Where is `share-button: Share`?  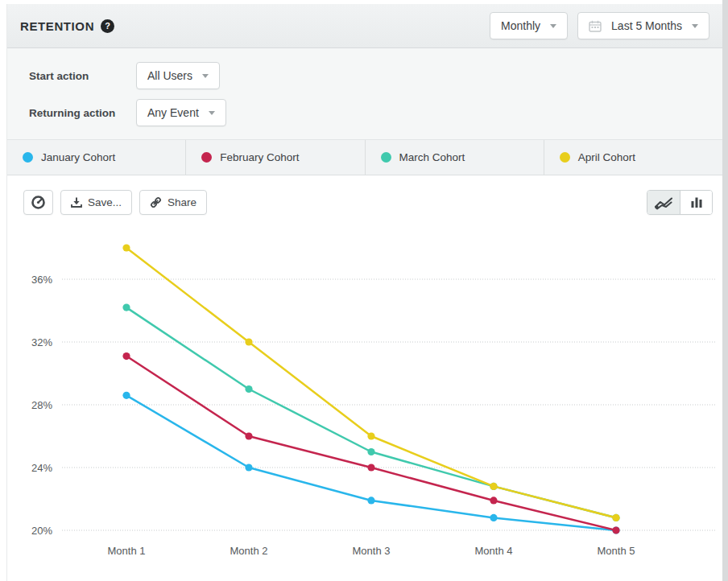
share-button: Share is located at coordinates (173, 203).